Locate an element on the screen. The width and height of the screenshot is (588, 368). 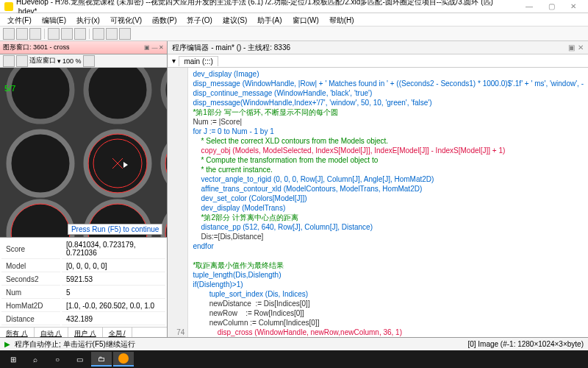
tab-global: 全局 / is located at coordinates (118, 333).